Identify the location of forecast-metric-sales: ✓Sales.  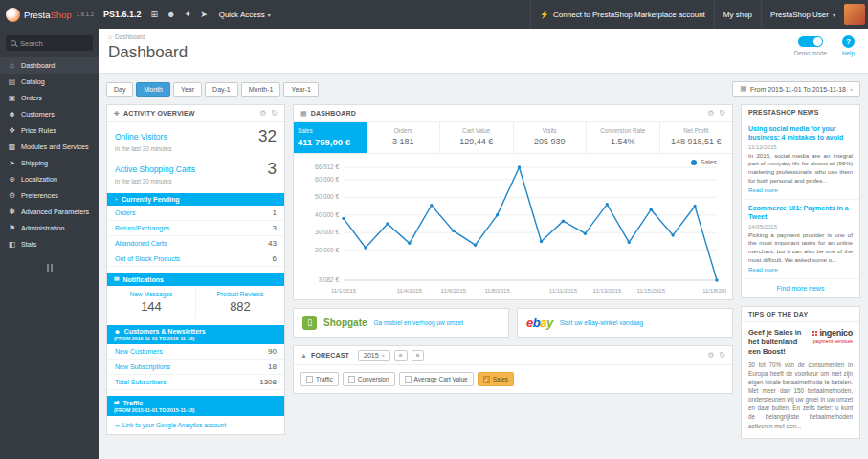
(496, 379).